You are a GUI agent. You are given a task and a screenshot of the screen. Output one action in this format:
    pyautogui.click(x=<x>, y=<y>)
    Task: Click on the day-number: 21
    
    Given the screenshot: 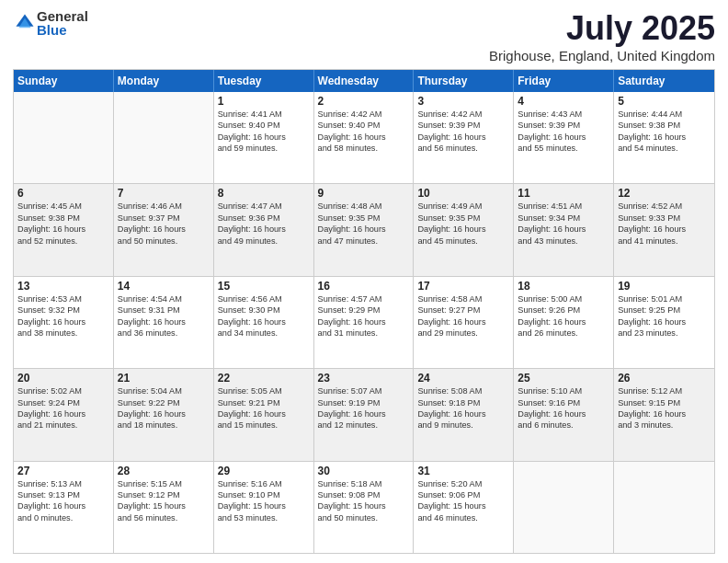 What is the action you would take?
    pyautogui.click(x=164, y=378)
    